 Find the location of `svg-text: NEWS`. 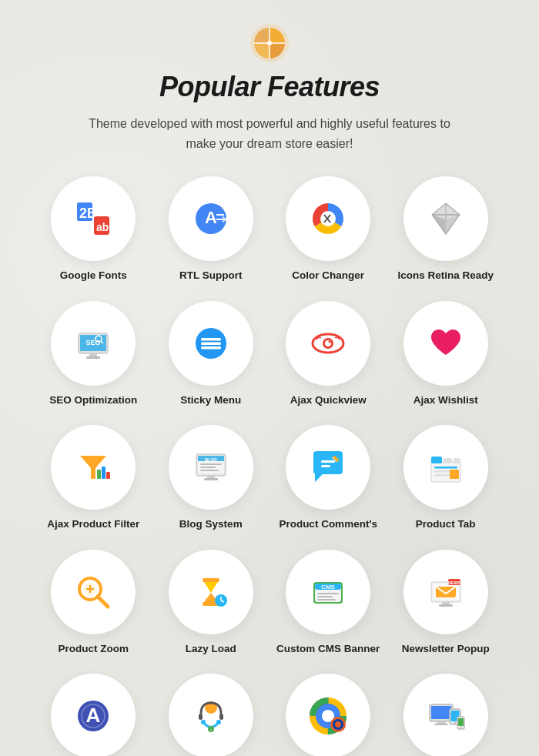

svg-text: NEWS is located at coordinates (454, 582).